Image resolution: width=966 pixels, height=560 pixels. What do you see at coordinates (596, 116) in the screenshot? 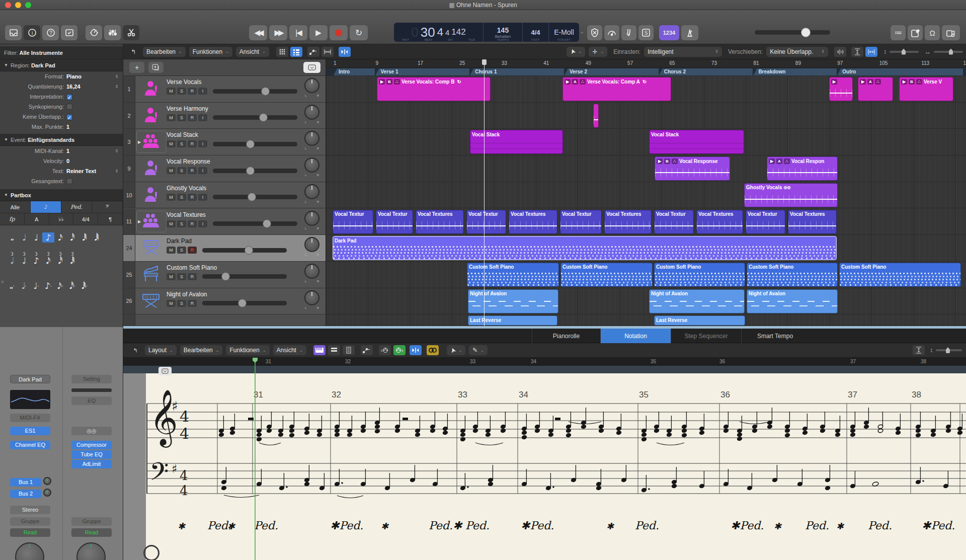
I see `region` at bounding box center [596, 116].